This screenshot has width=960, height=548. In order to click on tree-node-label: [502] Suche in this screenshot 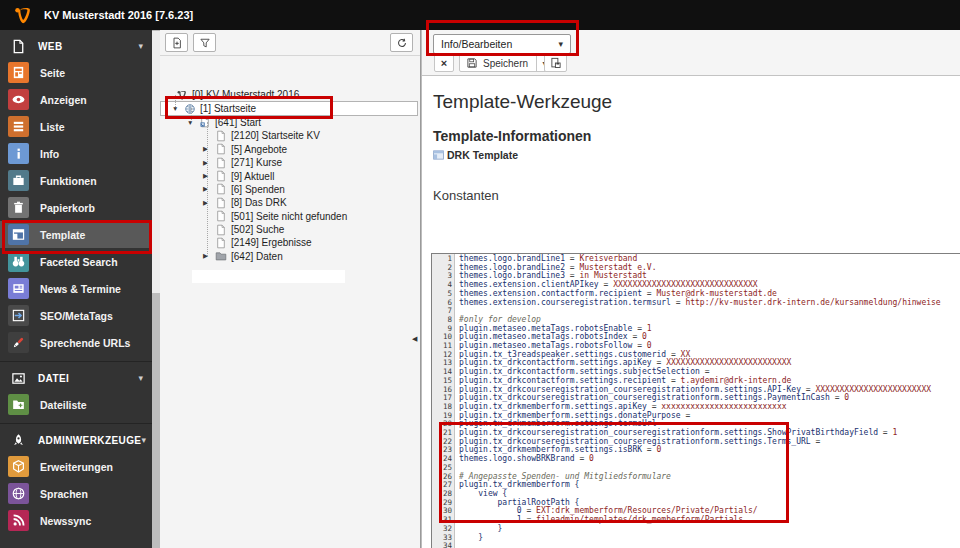, I will do `click(258, 230)`.